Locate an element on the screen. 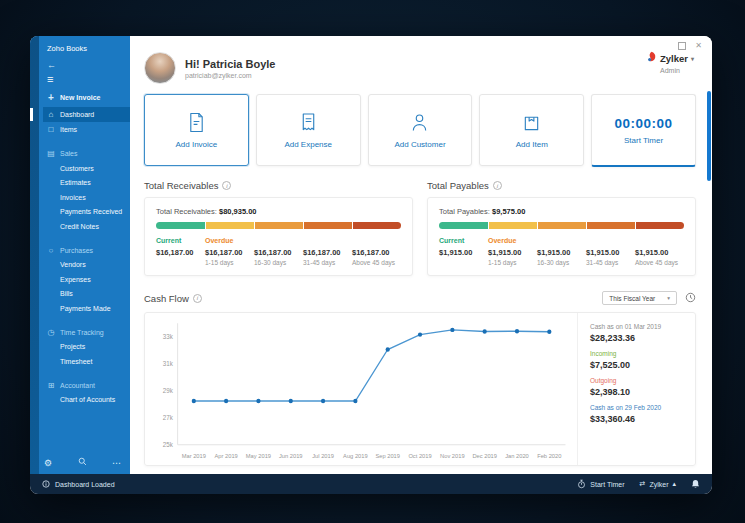 This screenshot has height=523, width=745. restore-window-icon is located at coordinates (682, 46).